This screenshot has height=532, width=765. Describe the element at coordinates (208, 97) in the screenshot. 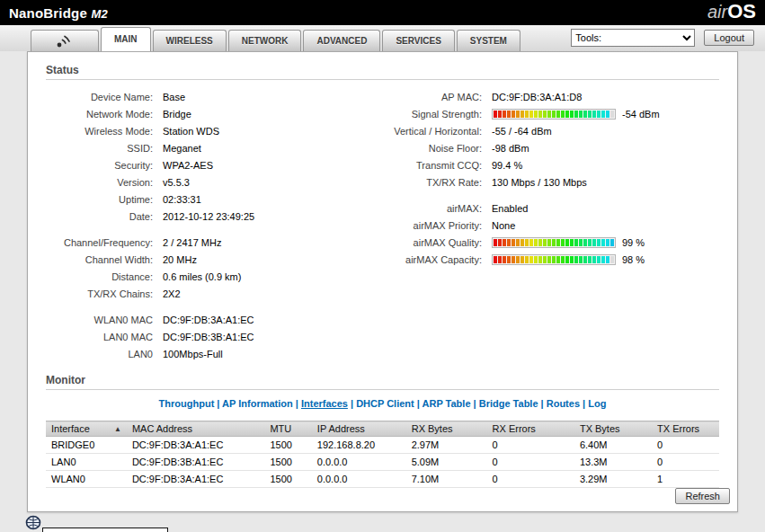

I see `status-row: Device Name:Base` at that location.